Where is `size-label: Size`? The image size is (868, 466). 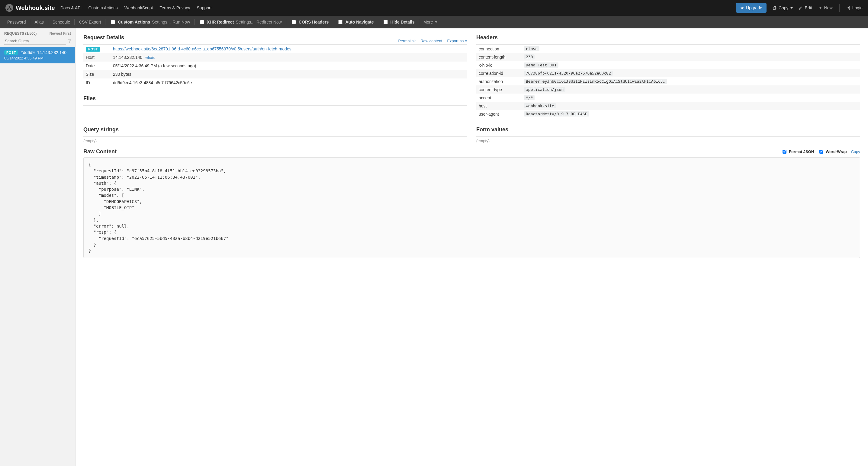
size-label: Size is located at coordinates (97, 74).